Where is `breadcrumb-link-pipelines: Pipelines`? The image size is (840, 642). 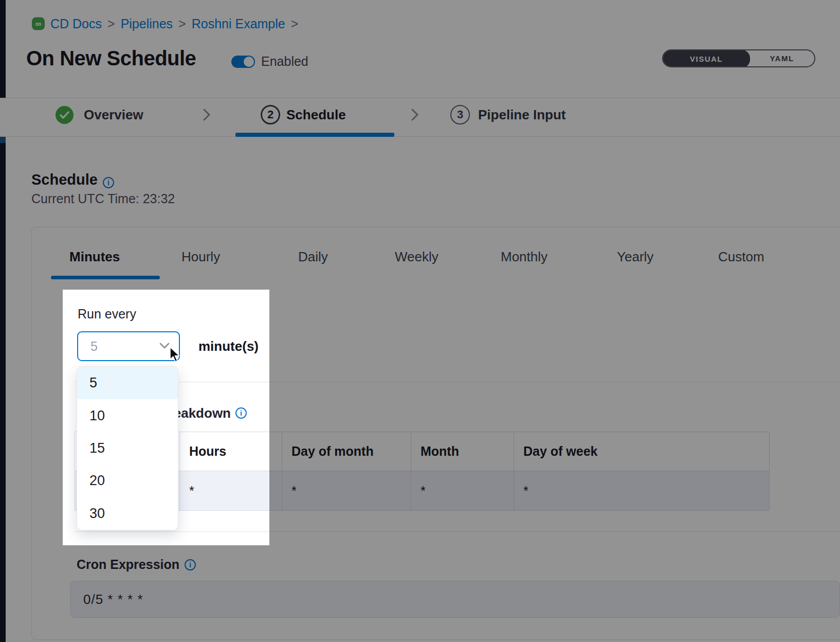 breadcrumb-link-pipelines: Pipelines is located at coordinates (147, 24).